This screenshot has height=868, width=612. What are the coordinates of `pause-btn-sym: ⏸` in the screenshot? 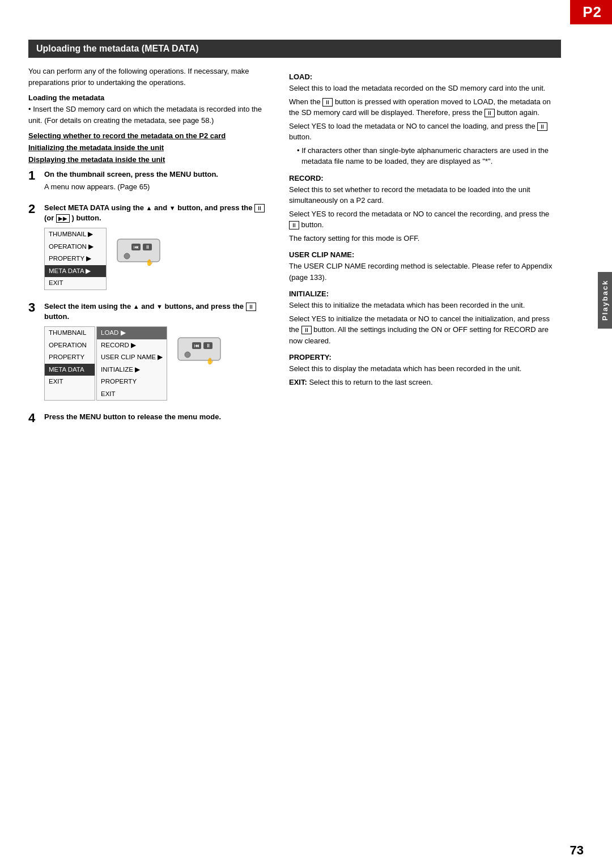 It's located at (260, 209).